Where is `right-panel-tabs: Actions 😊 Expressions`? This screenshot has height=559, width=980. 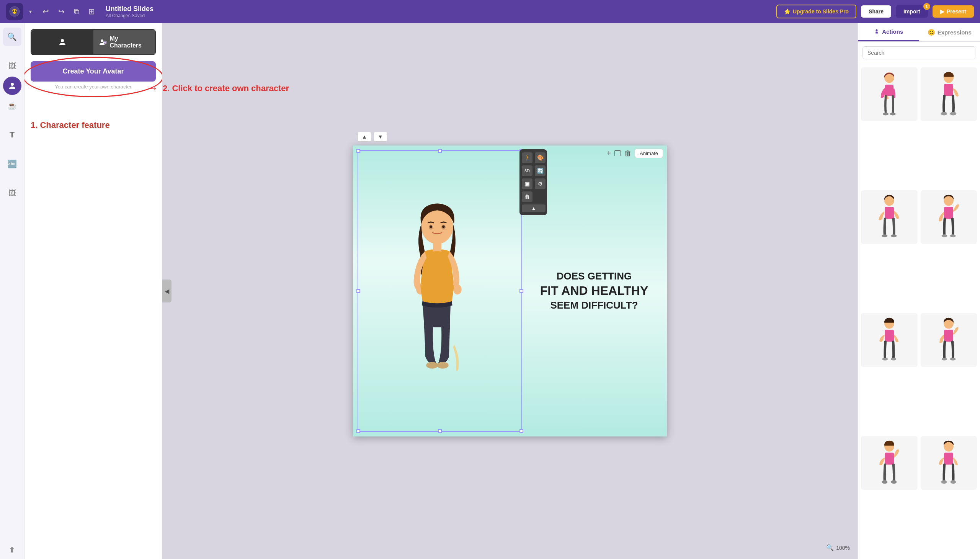 right-panel-tabs: Actions 😊 Expressions is located at coordinates (919, 32).